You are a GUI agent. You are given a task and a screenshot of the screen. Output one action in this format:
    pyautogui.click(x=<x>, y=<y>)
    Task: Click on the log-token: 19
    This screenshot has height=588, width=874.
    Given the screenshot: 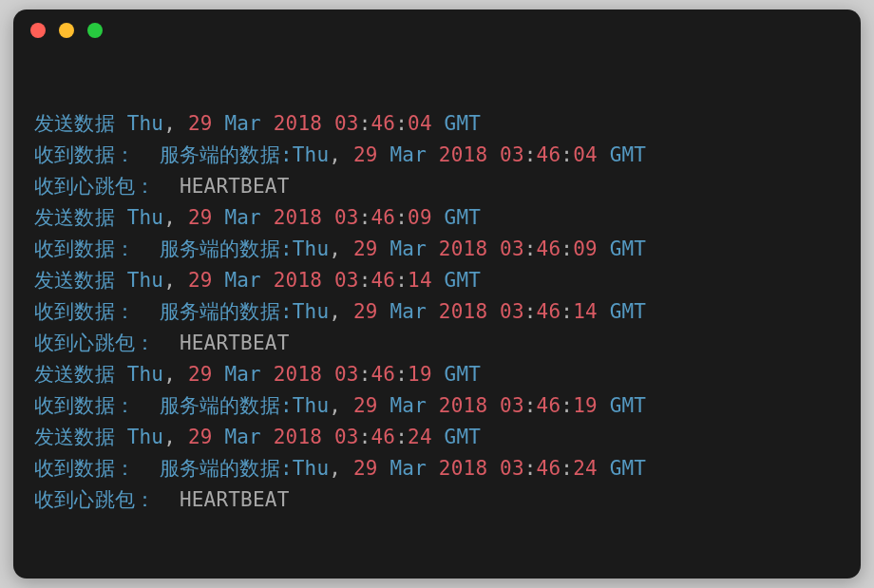 What is the action you would take?
    pyautogui.click(x=420, y=374)
    